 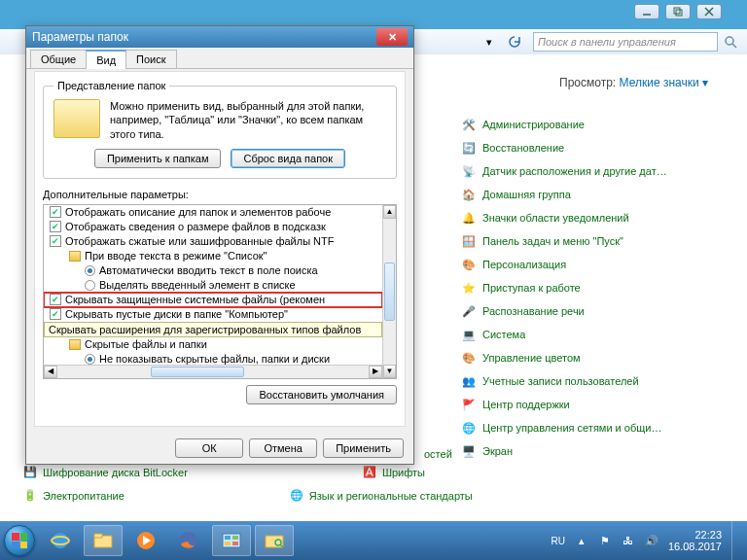 I want to click on cp-link: 🖥️Экран, so click(x=597, y=451).